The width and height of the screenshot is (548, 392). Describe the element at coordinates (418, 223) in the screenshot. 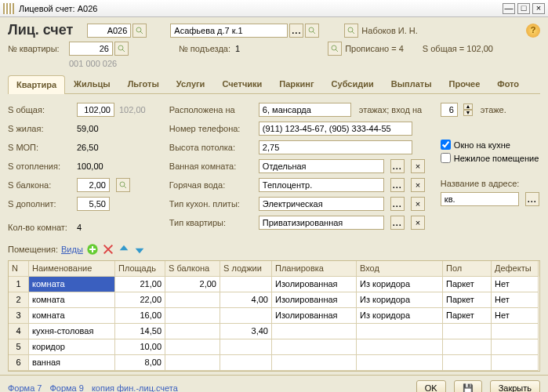

I see `apttype-clear: ×` at that location.